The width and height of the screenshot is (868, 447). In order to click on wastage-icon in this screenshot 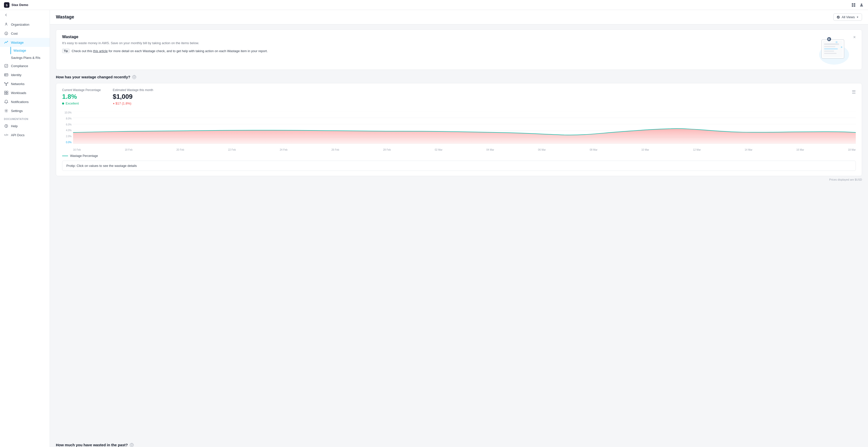, I will do `click(6, 42)`.